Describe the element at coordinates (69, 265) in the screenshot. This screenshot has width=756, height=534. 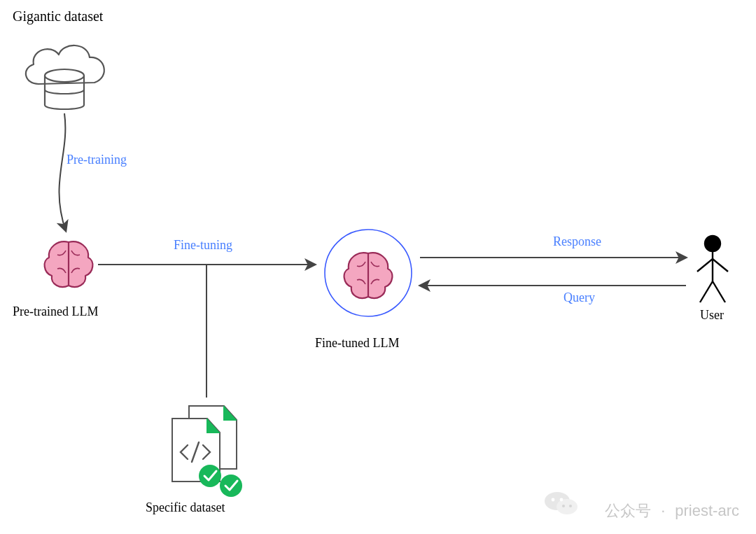
I see `brain-icon-pretrained` at that location.